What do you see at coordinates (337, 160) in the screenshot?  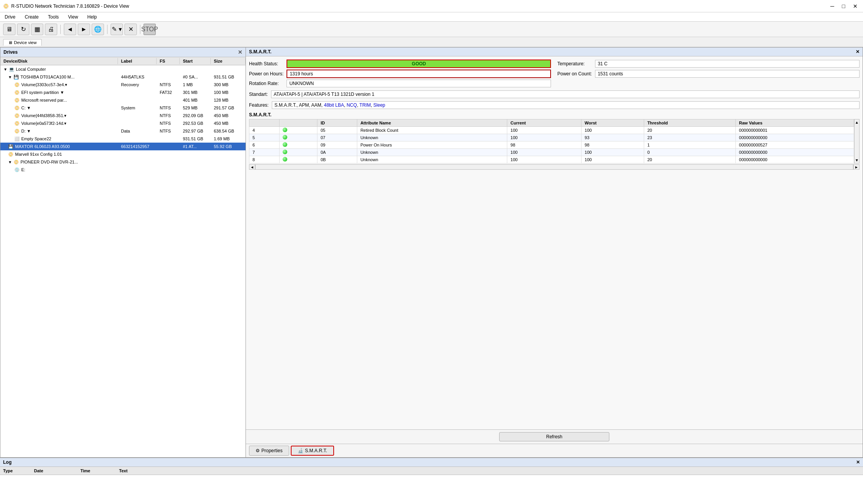 I see `row-id: 0B` at bounding box center [337, 160].